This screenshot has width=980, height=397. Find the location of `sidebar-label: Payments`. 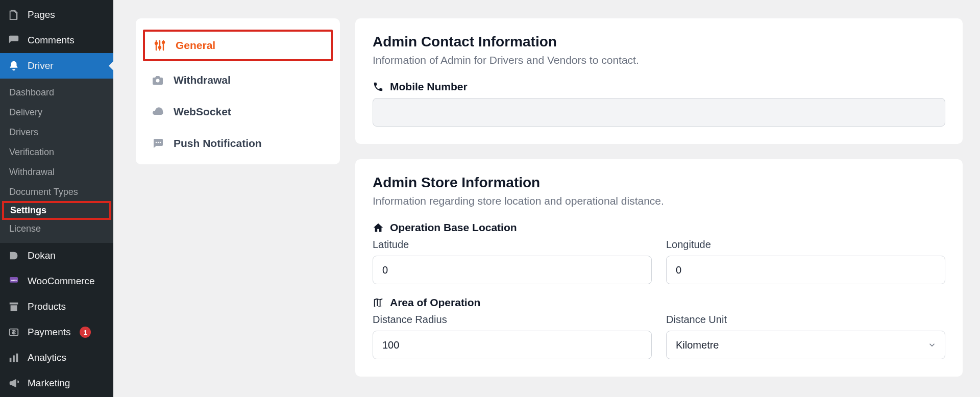

sidebar-label: Payments is located at coordinates (49, 332).